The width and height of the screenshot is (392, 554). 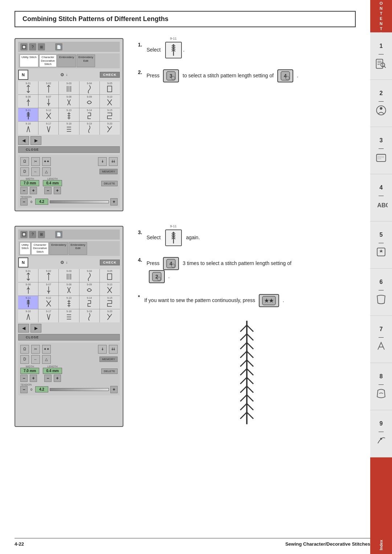 What do you see at coordinates (46, 162) in the screenshot?
I see `ctrl-star-top: ✦✦` at bounding box center [46, 162].